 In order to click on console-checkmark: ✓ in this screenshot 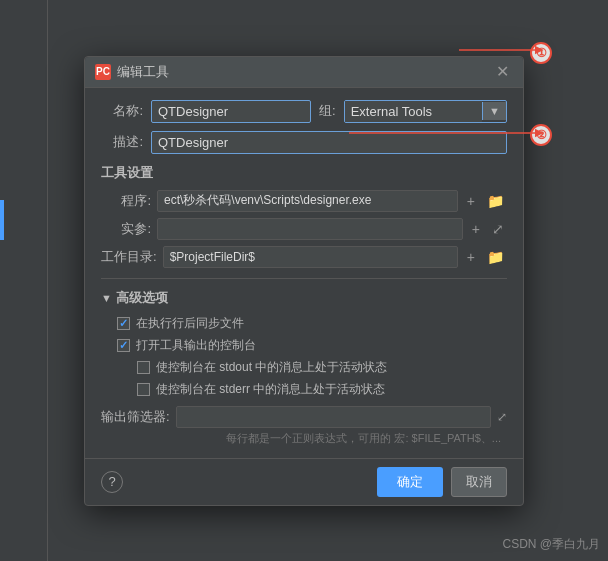, I will do `click(124, 346)`.